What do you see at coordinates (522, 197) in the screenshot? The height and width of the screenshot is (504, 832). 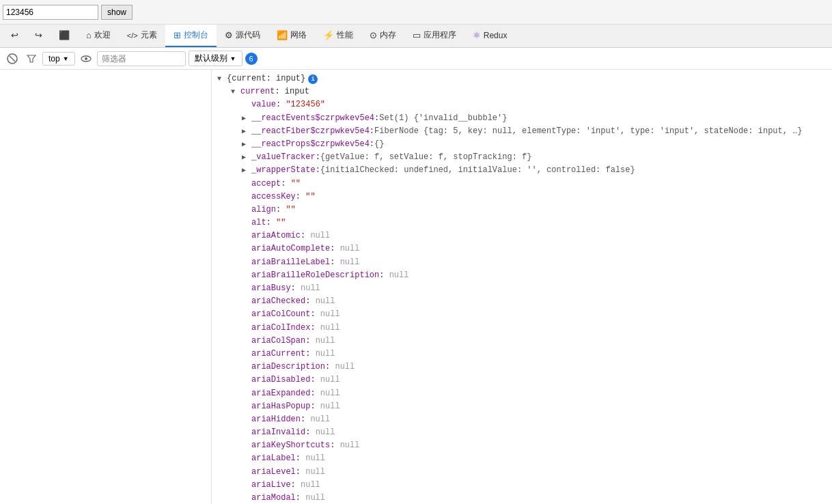 I see `console-line: accessKey: ""` at bounding box center [522, 197].